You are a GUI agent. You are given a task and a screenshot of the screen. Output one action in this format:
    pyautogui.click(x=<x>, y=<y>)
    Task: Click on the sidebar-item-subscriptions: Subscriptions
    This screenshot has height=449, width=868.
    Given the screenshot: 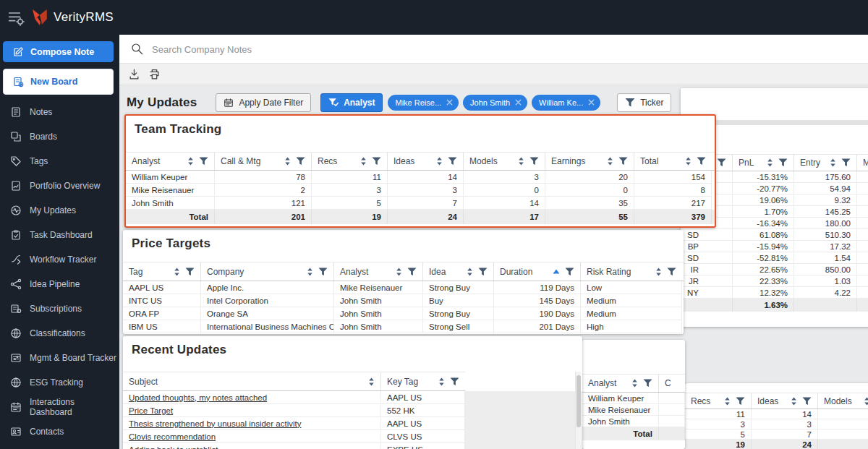 What is the action you would take?
    pyautogui.click(x=59, y=309)
    